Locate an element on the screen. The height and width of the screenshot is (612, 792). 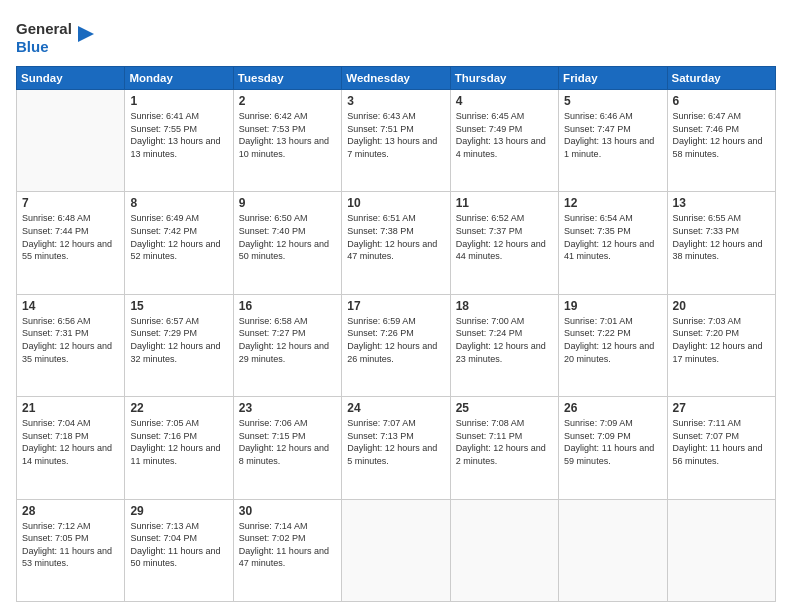
cell-info: Sunrise: 7:09 AMSunset: 7:09 PMDaylight:… is located at coordinates (612, 442).